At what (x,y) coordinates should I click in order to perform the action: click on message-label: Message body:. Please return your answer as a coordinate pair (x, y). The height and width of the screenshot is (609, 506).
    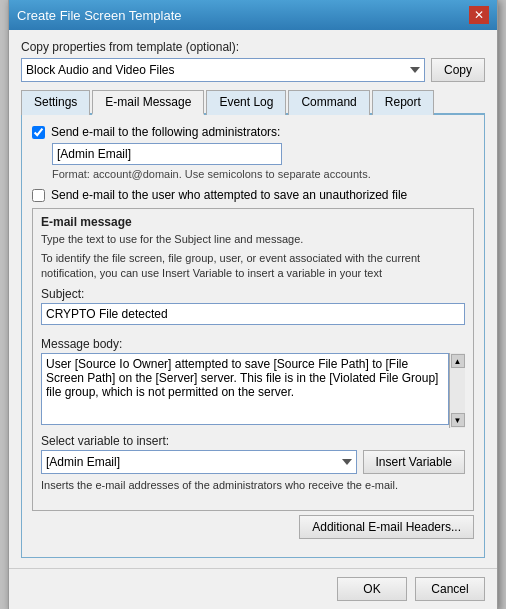
    Looking at the image, I should click on (253, 344).